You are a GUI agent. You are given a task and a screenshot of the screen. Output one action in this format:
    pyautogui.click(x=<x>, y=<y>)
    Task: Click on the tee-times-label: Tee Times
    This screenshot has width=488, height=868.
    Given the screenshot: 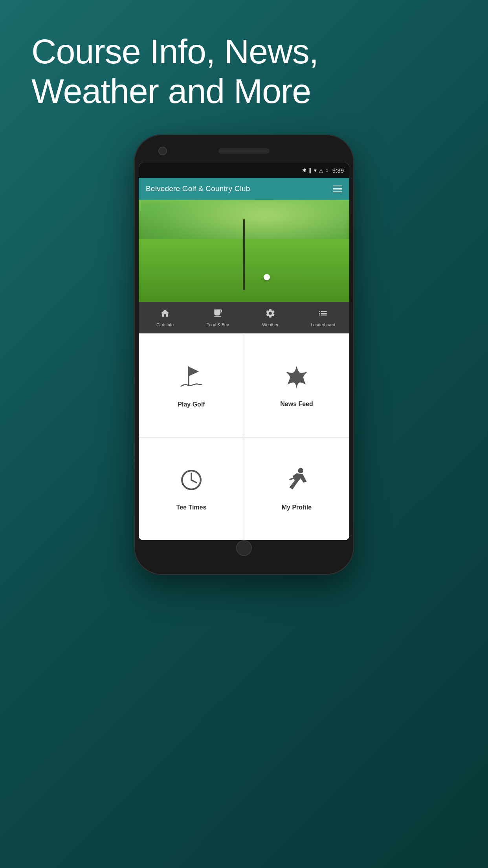 What is the action you would take?
    pyautogui.click(x=192, y=508)
    